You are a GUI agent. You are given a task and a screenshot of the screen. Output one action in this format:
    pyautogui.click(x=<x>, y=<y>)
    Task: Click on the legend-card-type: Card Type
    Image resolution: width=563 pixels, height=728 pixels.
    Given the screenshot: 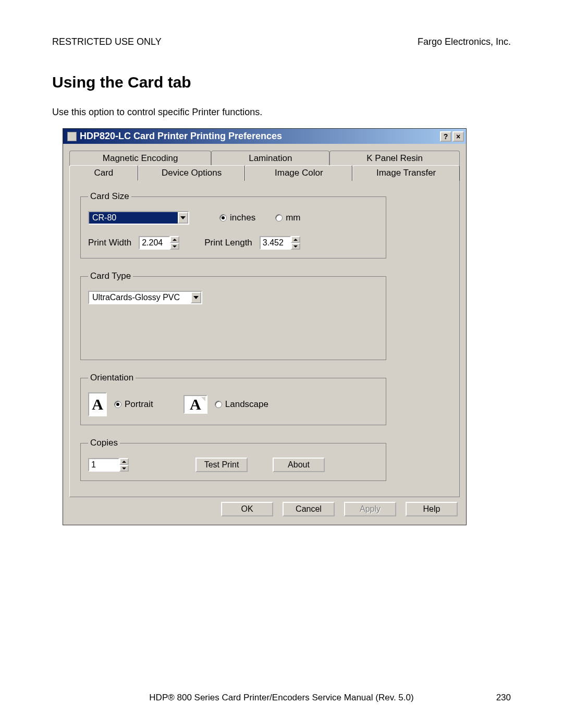 What is the action you would take?
    pyautogui.click(x=111, y=276)
    